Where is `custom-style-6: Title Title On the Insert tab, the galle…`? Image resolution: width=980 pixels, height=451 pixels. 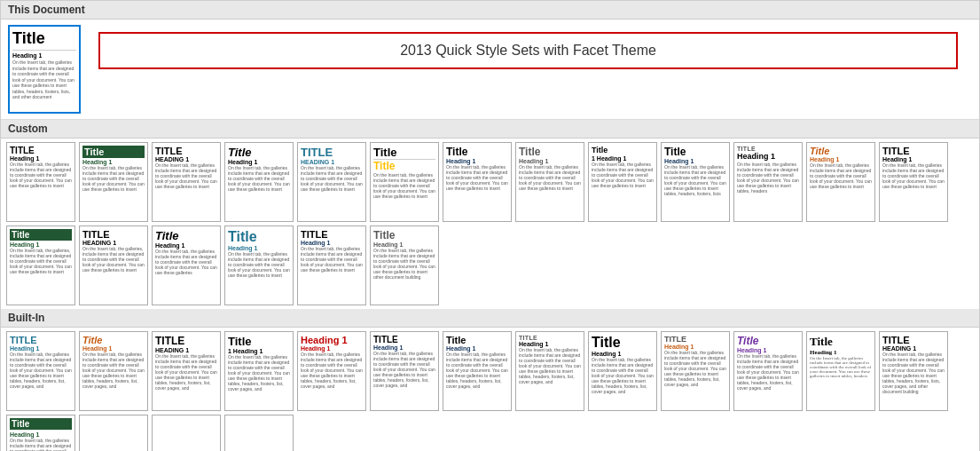 custom-style-6: Title Title On the Insert tab, the galle… is located at coordinates (404, 182).